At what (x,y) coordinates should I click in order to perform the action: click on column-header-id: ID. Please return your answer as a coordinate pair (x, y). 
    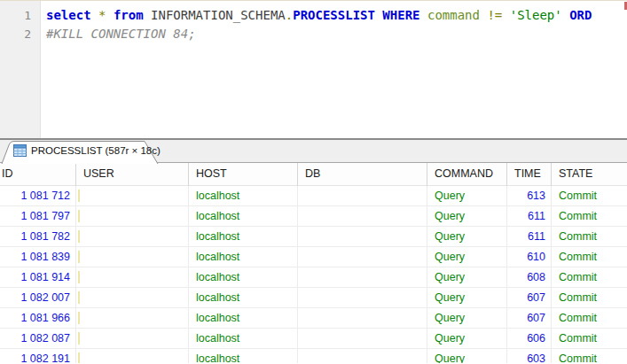
    Looking at the image, I should click on (38, 174).